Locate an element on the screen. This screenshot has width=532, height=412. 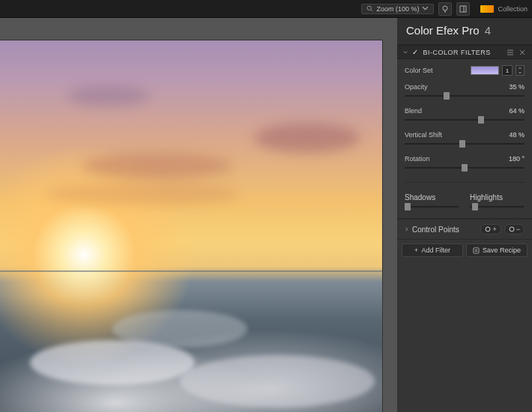
param-vertical-shift: Vertical Shift 48 % is located at coordinates (465, 139).